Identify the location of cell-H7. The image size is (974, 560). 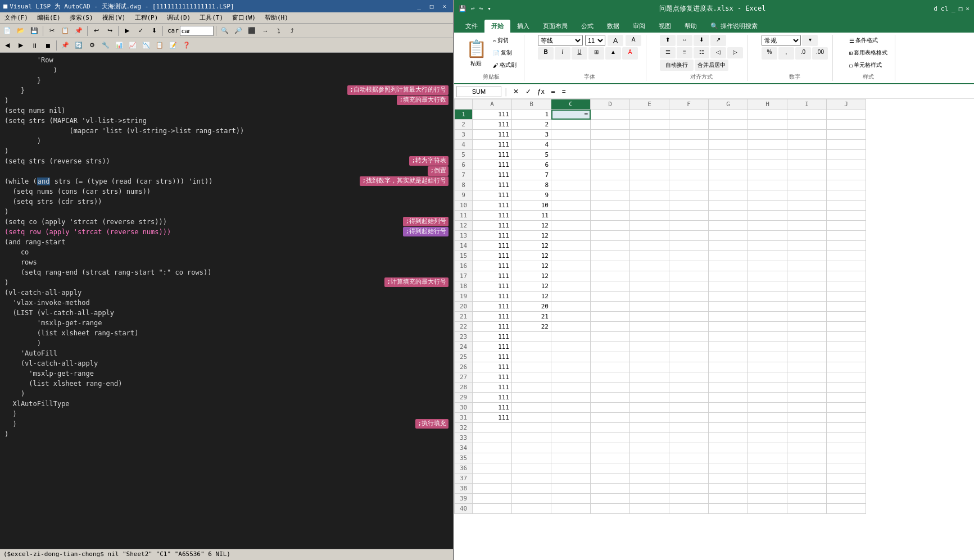
(768, 175).